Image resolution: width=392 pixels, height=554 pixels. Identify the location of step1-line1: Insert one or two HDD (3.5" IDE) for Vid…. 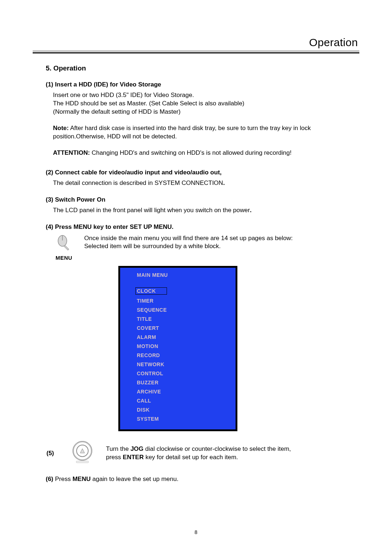
(123, 95).